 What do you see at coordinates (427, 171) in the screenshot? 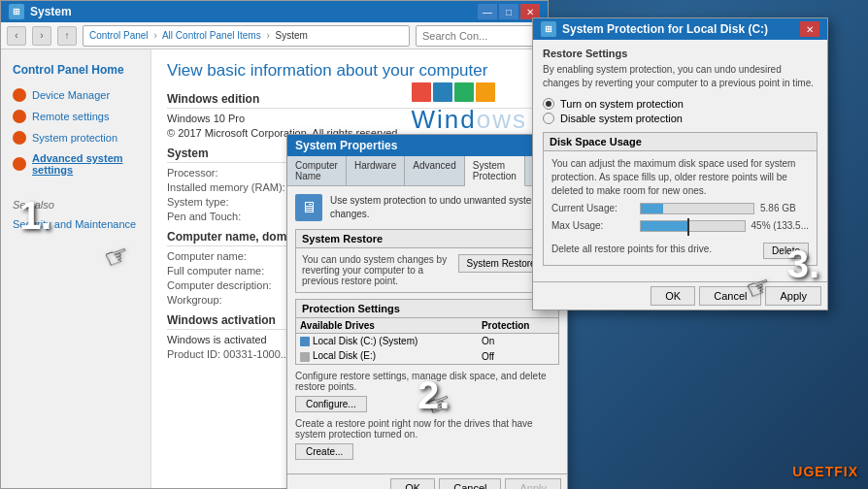
I see `dialog-tabs: Computer Name Hardware Advanced System P…` at bounding box center [427, 171].